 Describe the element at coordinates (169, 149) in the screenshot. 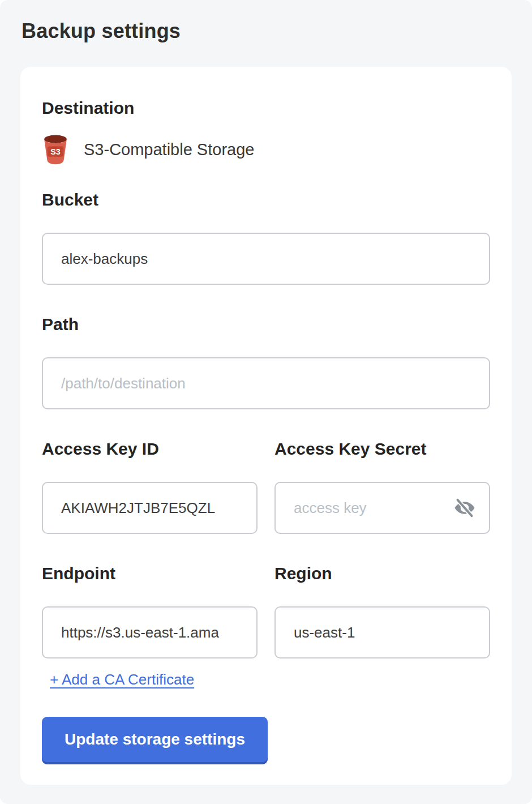

I see `destination-value: S3-Compatible Storage` at that location.